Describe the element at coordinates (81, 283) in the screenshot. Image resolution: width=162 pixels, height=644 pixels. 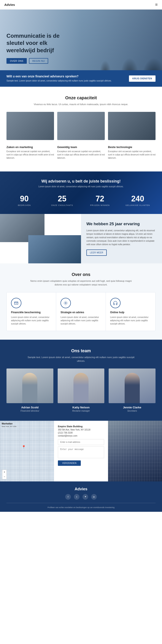
I see `about-subtitle: Nemo enim ipsam voluptatem quia voluptas…` at that location.